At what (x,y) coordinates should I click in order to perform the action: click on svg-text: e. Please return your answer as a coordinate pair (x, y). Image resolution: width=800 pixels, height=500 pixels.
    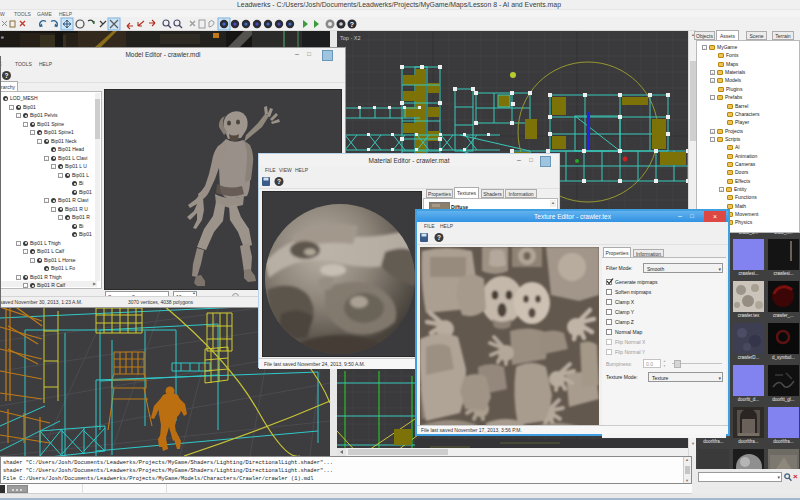
    Looking at the image, I should click on (2, 37).